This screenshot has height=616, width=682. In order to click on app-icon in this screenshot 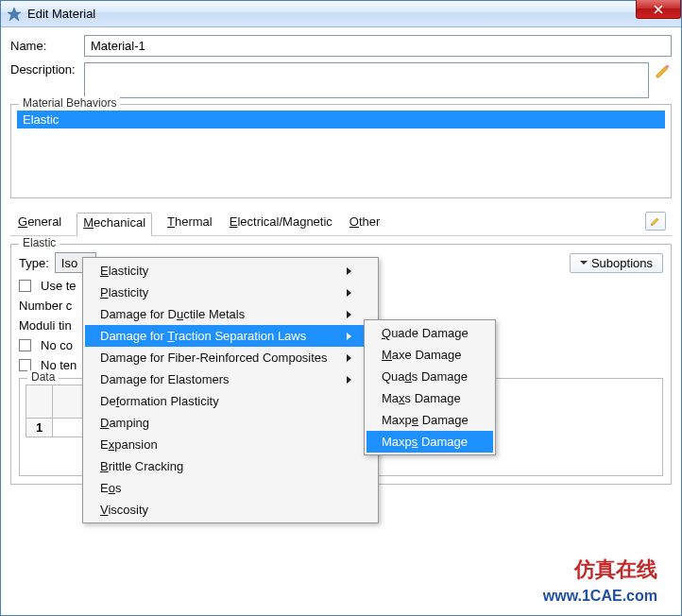, I will do `click(14, 14)`.